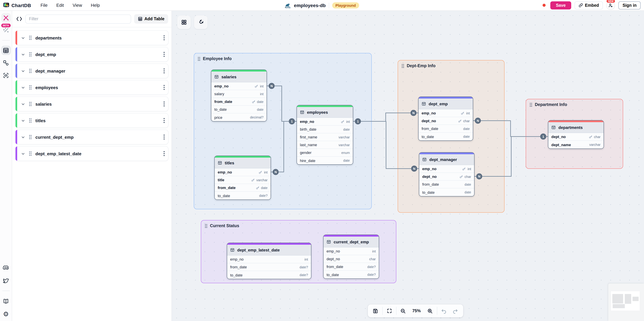 The height and width of the screenshot is (321, 644). I want to click on field-dept_emp_latest_date-from_date: from_datedate?, so click(269, 267).